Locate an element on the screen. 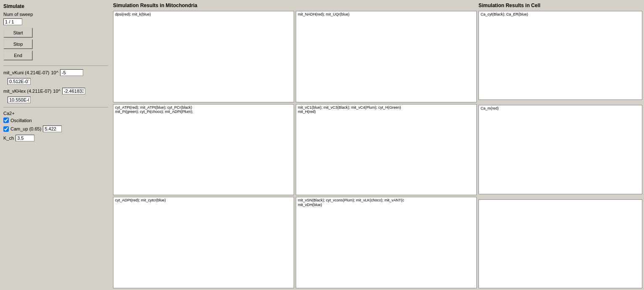 The image size is (644, 290). mito-chart-5-canvas is located at coordinates (203, 243).